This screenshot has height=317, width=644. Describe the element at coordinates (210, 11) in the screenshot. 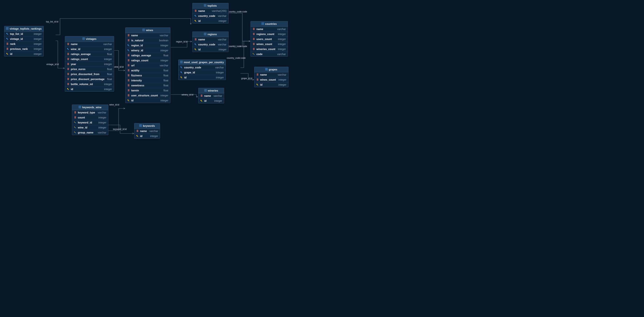

I see `column-row: namevarchar(255)` at that location.